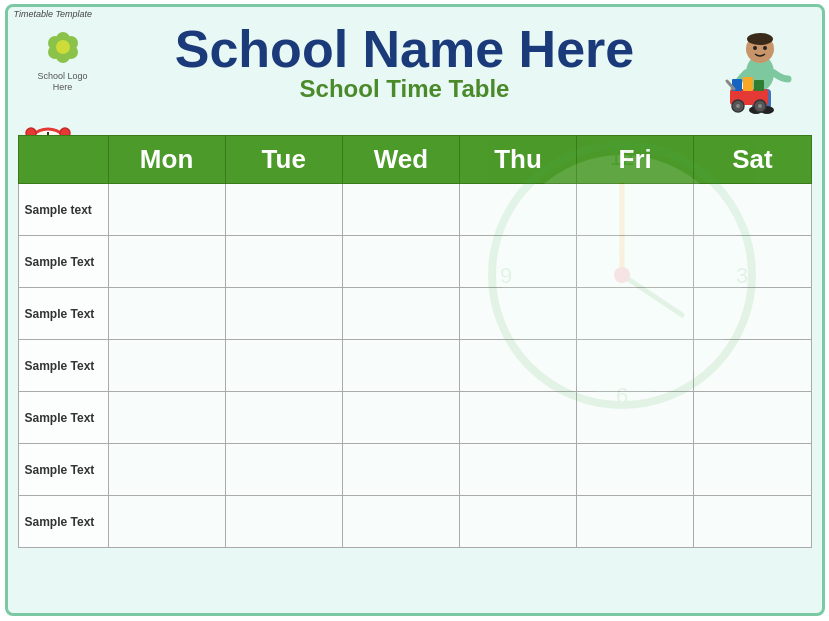 The image size is (829, 621). I want to click on template-label: Timetable Template, so click(415, 14).